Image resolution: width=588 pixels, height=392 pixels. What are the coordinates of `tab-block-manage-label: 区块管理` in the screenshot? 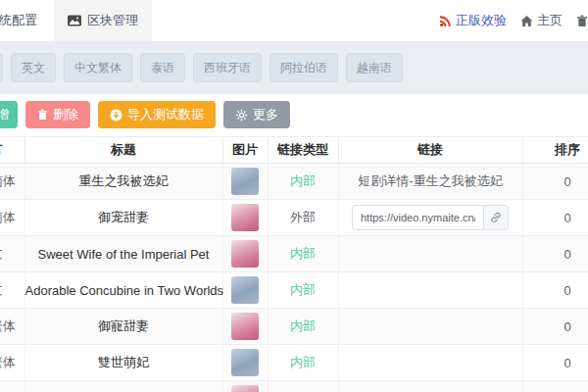 It's located at (113, 21).